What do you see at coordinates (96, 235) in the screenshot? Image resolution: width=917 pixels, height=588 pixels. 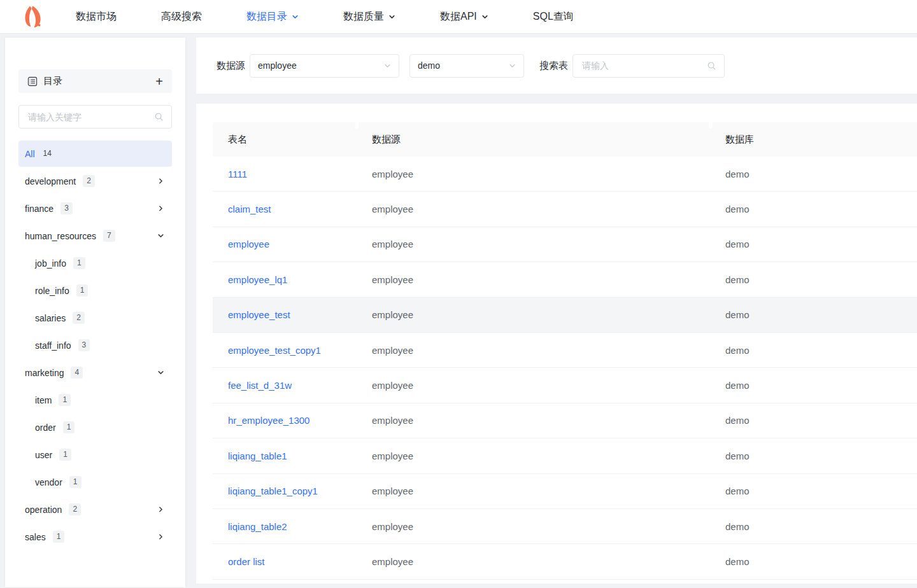 I see `sidebar-item-human-resources: human_resources7` at bounding box center [96, 235].